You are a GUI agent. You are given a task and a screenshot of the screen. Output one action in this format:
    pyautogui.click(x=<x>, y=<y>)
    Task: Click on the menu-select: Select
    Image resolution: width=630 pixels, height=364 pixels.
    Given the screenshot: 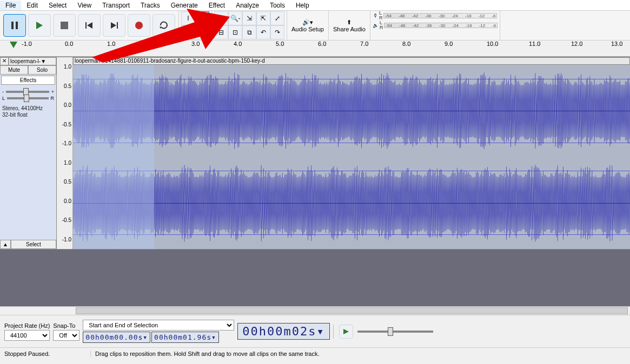 What is the action you would take?
    pyautogui.click(x=57, y=5)
    